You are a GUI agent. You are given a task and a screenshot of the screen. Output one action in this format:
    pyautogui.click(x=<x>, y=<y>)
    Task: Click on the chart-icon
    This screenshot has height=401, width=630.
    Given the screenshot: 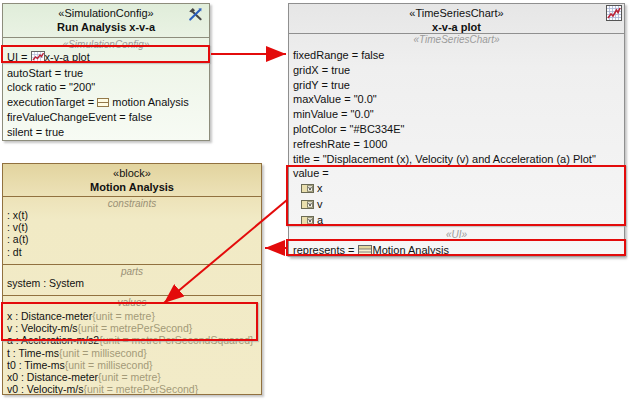 What is the action you would take?
    pyautogui.click(x=614, y=15)
    